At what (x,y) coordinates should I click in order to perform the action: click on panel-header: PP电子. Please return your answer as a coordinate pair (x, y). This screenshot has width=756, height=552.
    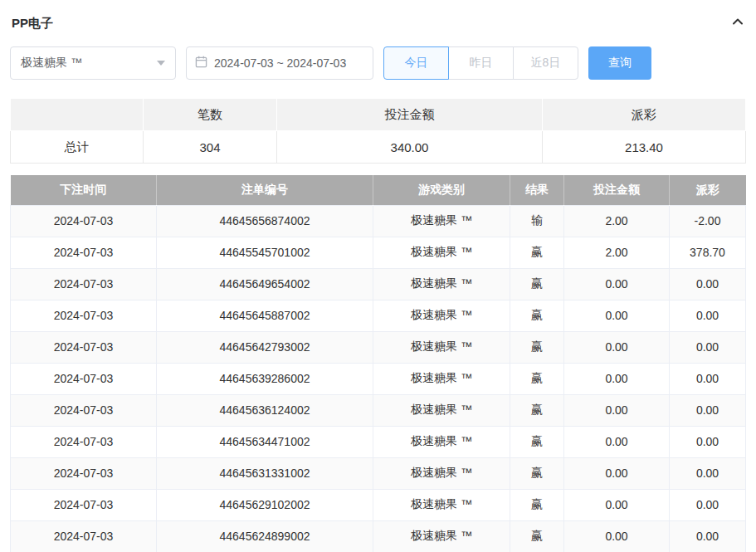
    Looking at the image, I should click on (378, 23).